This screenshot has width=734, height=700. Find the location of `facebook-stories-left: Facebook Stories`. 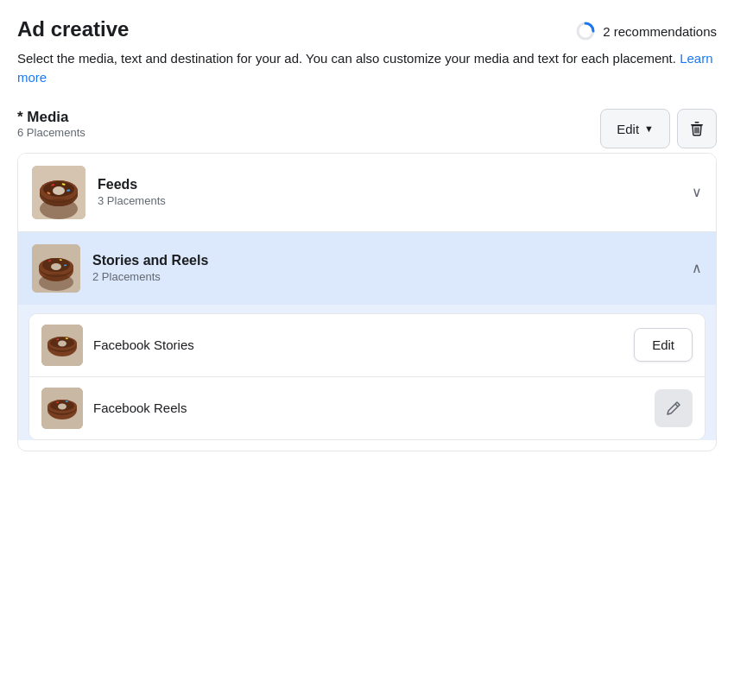

facebook-stories-left: Facebook Stories is located at coordinates (117, 345).